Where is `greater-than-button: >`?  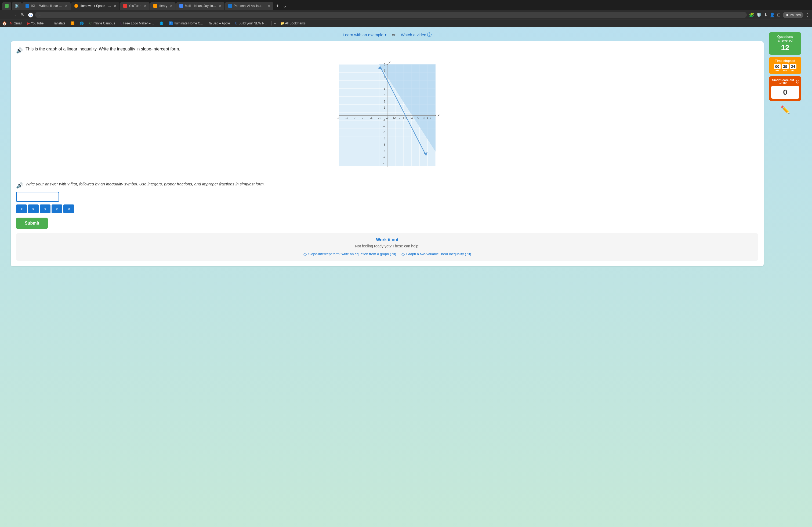
greater-than-button: > is located at coordinates (33, 209).